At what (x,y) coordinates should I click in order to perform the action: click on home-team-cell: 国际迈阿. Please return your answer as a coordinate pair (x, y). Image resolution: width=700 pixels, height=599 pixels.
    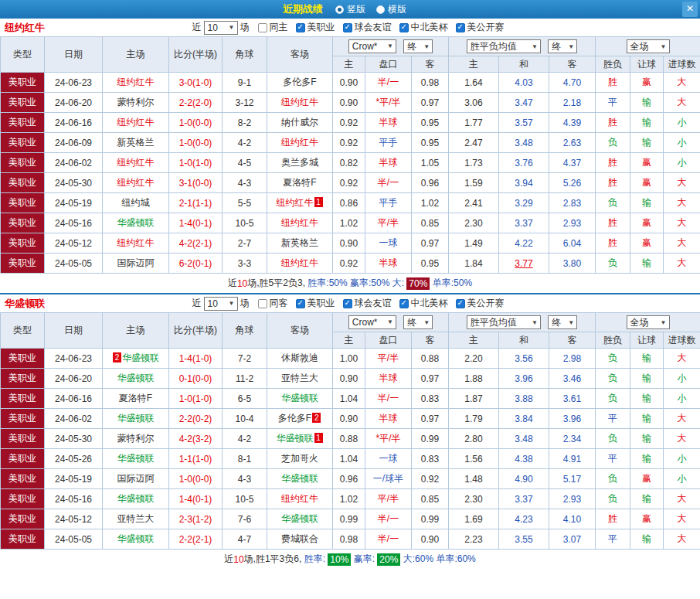
    Looking at the image, I should click on (136, 264).